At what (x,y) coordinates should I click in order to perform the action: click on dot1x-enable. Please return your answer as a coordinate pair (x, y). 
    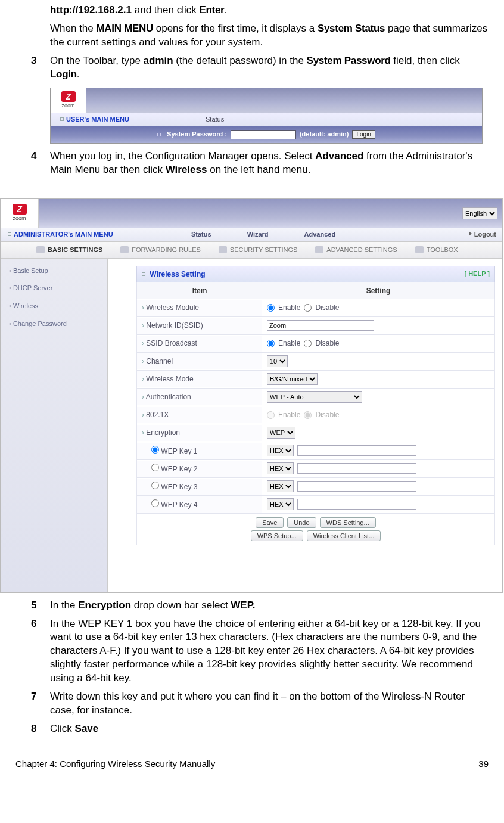
    Looking at the image, I should click on (270, 415).